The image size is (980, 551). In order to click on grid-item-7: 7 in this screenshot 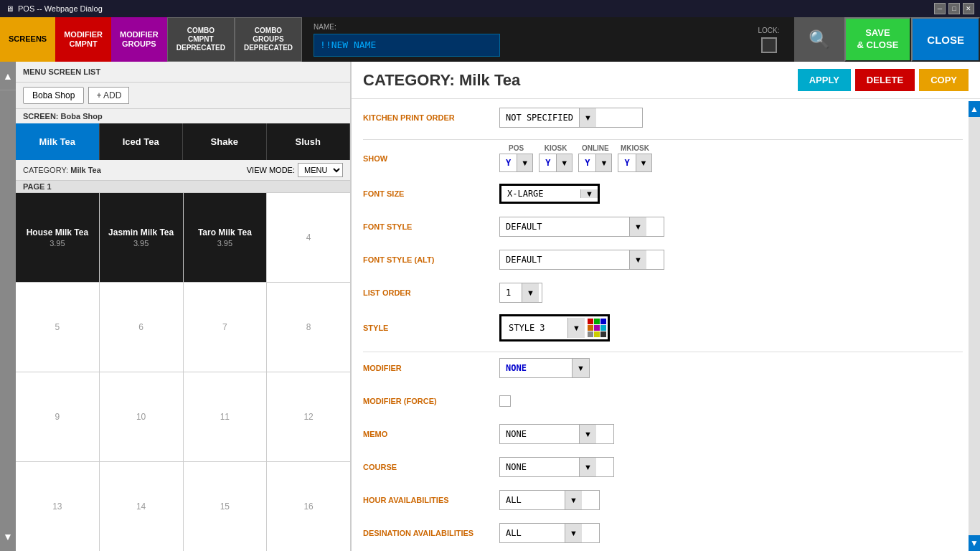, I will do `click(225, 327)`.